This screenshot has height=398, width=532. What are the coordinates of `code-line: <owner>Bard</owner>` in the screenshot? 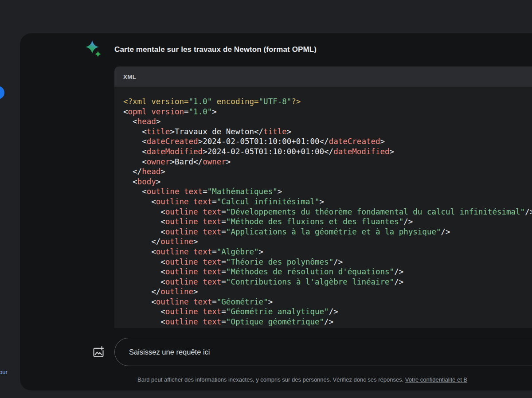 It's located at (328, 162).